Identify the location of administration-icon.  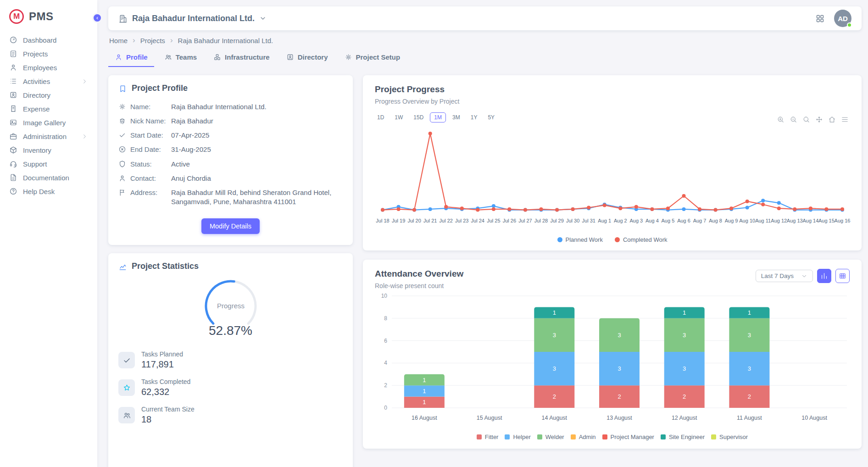
(13, 136).